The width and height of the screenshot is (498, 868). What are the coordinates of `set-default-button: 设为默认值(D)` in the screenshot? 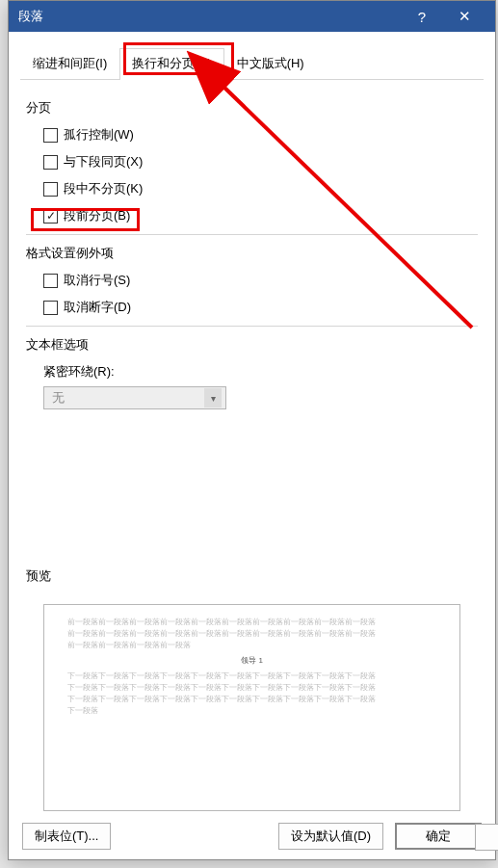 It's located at (331, 836).